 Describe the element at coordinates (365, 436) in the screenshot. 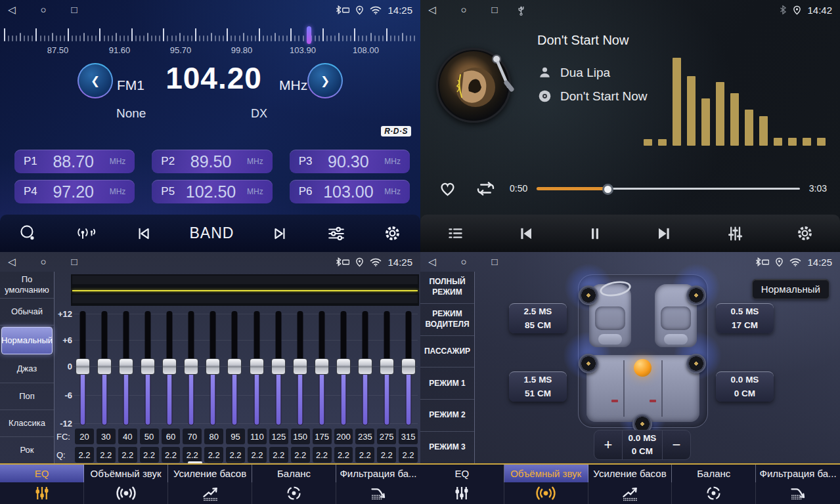

I see `fc-value: 235` at that location.